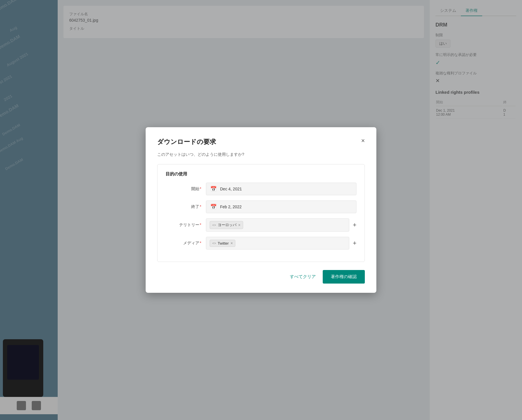  I want to click on start-row: 開始* 📅 Dec 4, 2021, so click(261, 189).